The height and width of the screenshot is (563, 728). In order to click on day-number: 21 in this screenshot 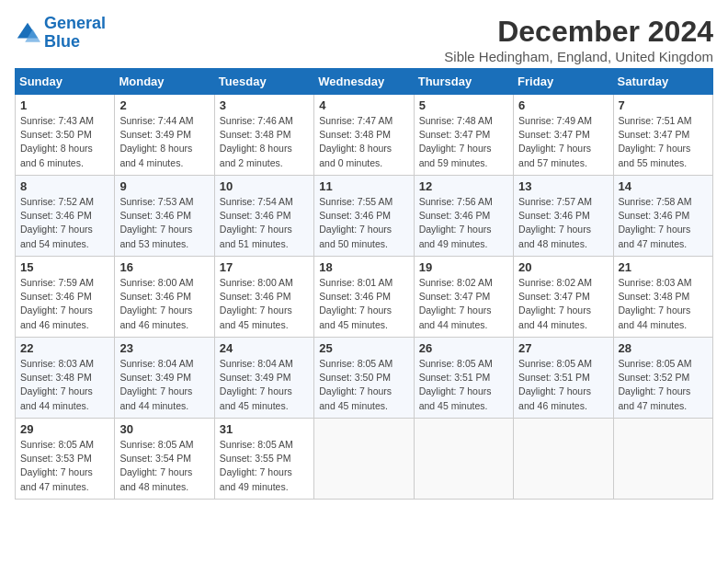, I will do `click(664, 267)`.